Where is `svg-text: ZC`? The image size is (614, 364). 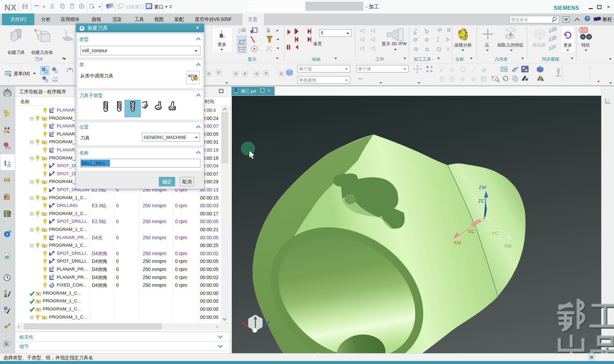 svg-text: ZC is located at coordinates (481, 201).